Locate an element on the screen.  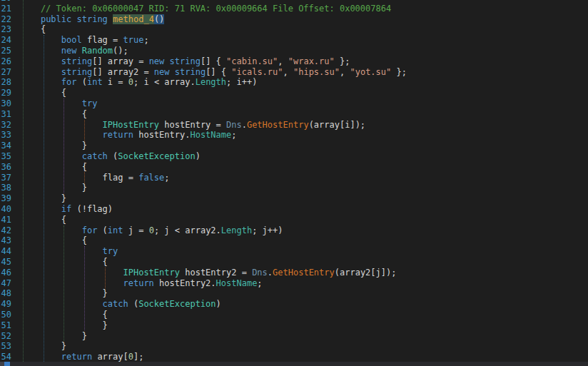
line-number: 26 is located at coordinates (6, 61).